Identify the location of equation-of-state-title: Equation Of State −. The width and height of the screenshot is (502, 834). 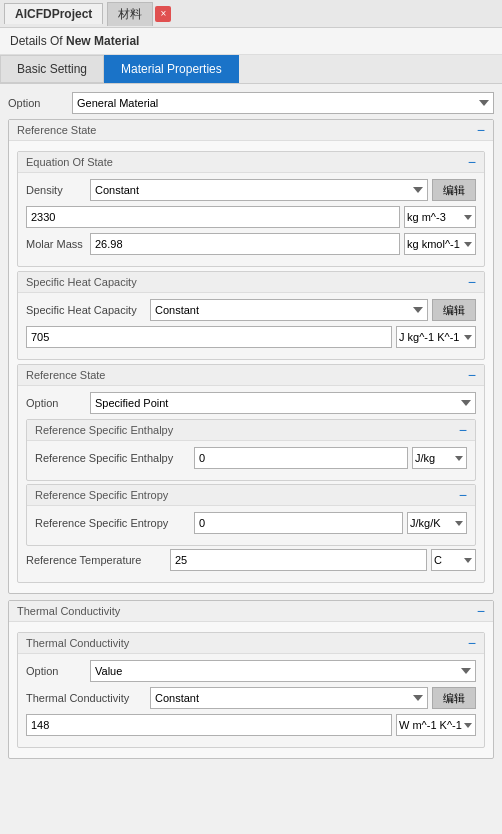
(251, 162).